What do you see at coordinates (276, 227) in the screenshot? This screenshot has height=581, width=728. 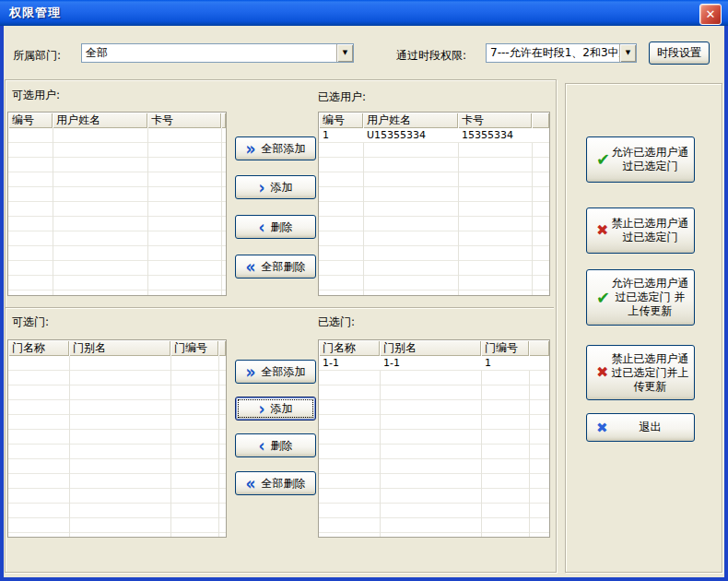 I see `remove-user-button: ‹ 删除` at bounding box center [276, 227].